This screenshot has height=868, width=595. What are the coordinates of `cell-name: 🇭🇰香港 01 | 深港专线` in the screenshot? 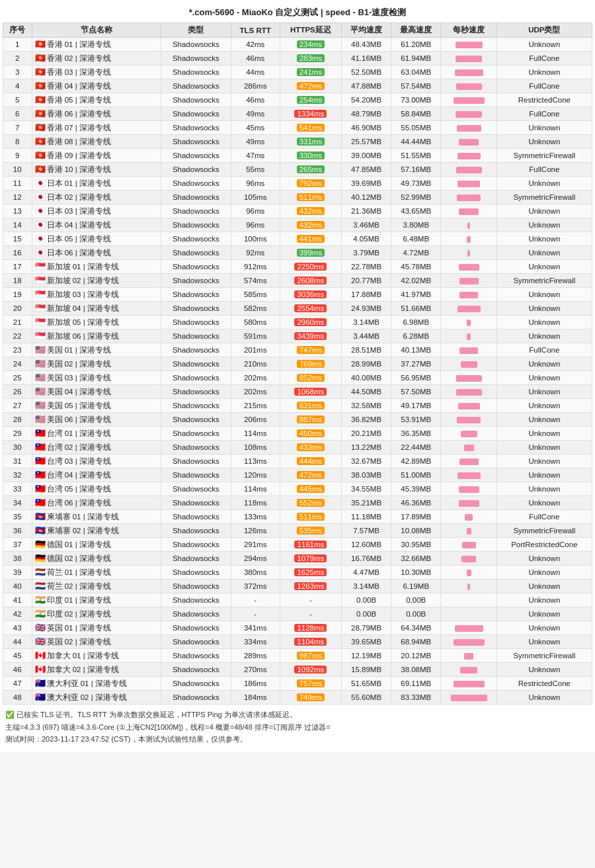 It's located at (97, 45).